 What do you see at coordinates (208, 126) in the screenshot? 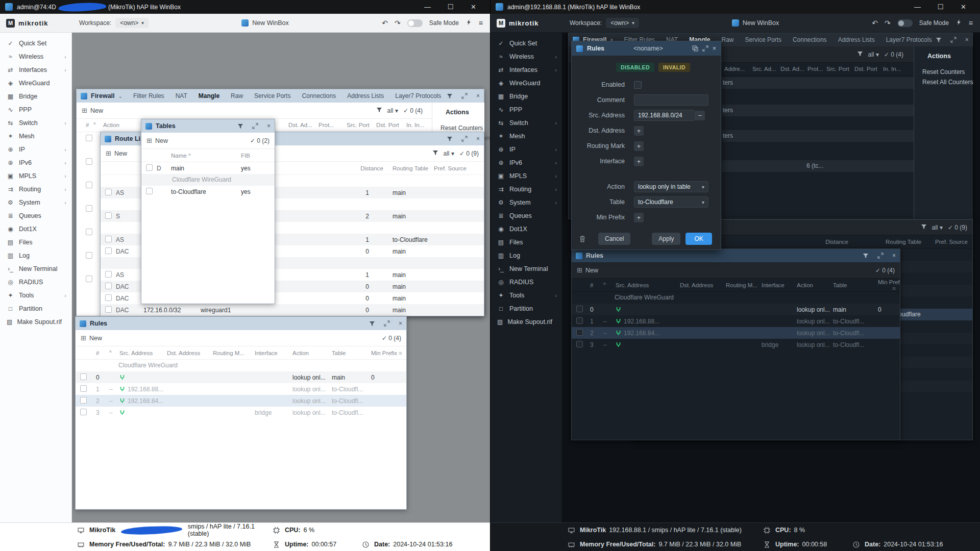
I see `tables-window-header: Tables ×` at bounding box center [208, 126].